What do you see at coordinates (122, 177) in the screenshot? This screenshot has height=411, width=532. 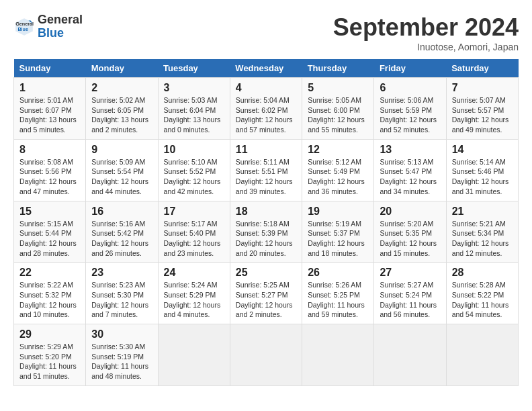 I see `day-info: Sunrise: 5:09 AM Sunset: 5:54 PM Dayligh…` at bounding box center [122, 177].